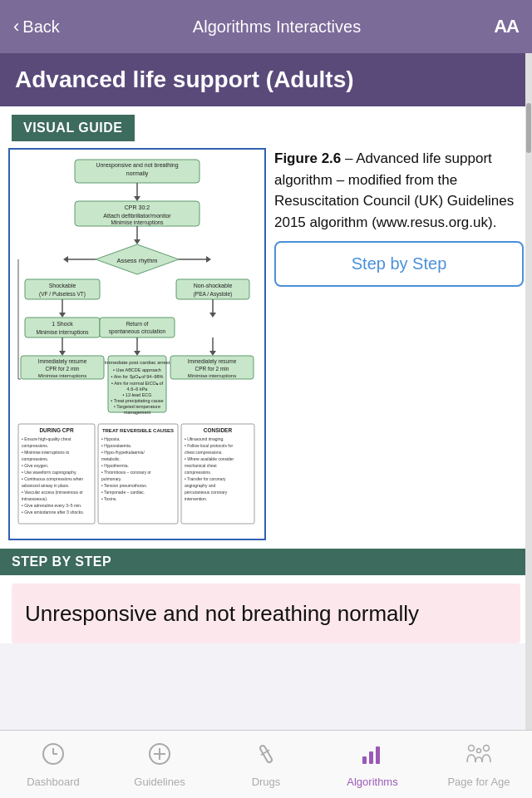 This screenshot has height=798, width=532. What do you see at coordinates (160, 756) in the screenshot?
I see `guidelines-icon` at bounding box center [160, 756].